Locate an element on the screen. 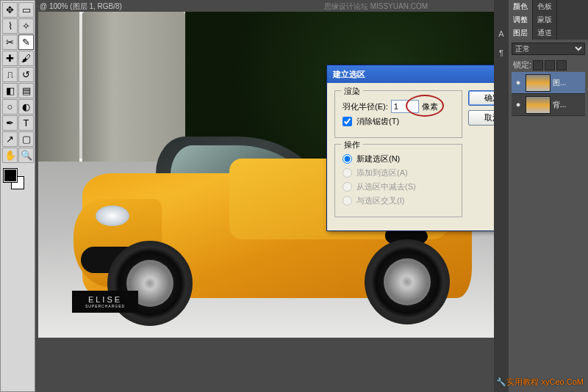  dialog-titlebar: 建立选区 ✕ is located at coordinates (417, 74).